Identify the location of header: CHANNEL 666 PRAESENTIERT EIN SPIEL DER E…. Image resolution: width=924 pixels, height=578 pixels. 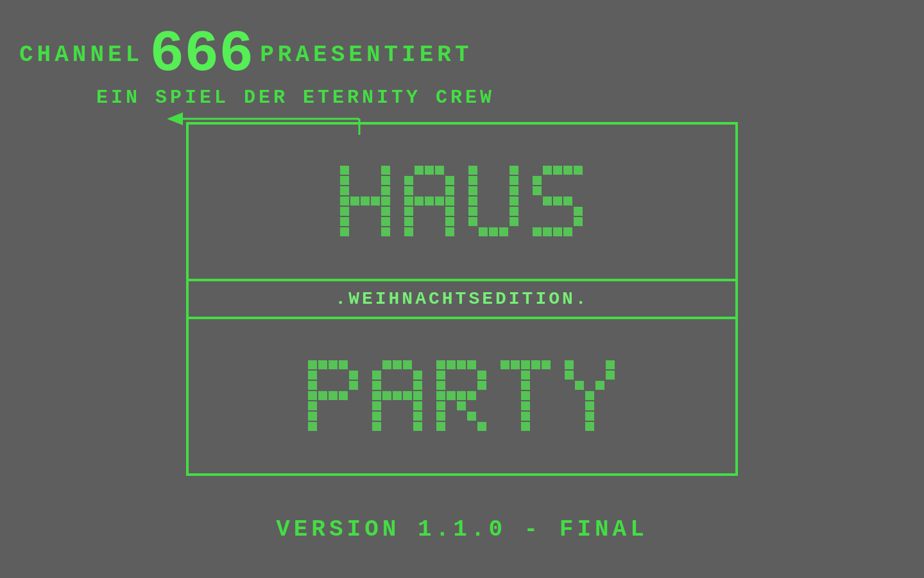
(462, 67).